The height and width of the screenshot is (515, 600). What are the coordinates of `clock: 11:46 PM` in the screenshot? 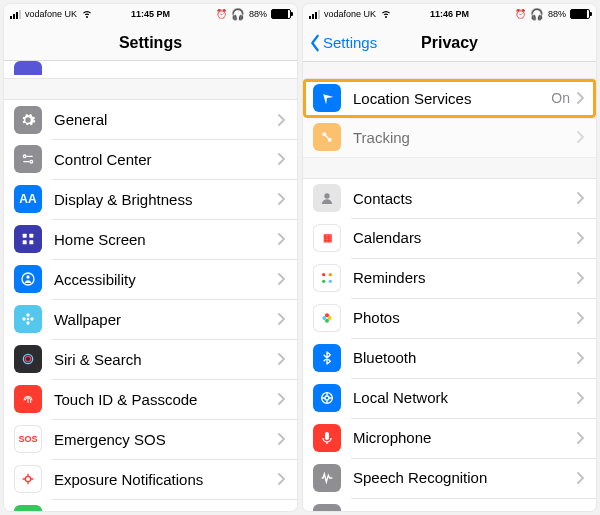 It's located at (450, 14).